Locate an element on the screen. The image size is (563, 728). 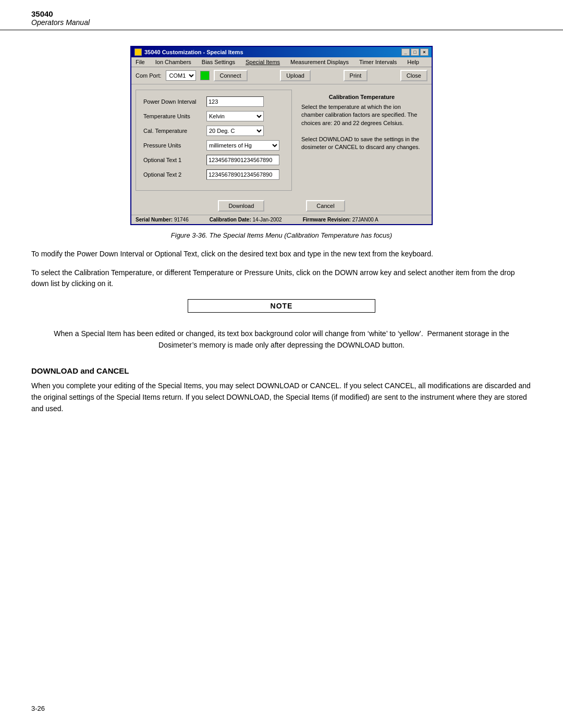
note-header: NOTE is located at coordinates (282, 306).